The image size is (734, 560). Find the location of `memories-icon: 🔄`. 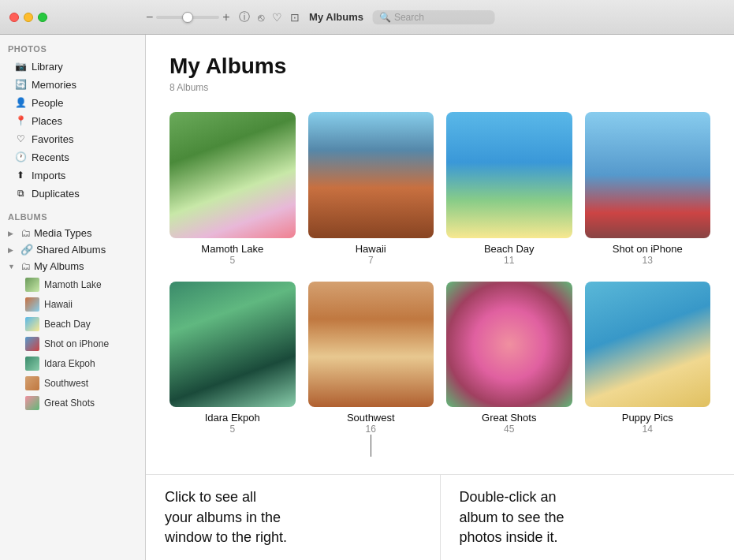

memories-icon: 🔄 is located at coordinates (20, 84).